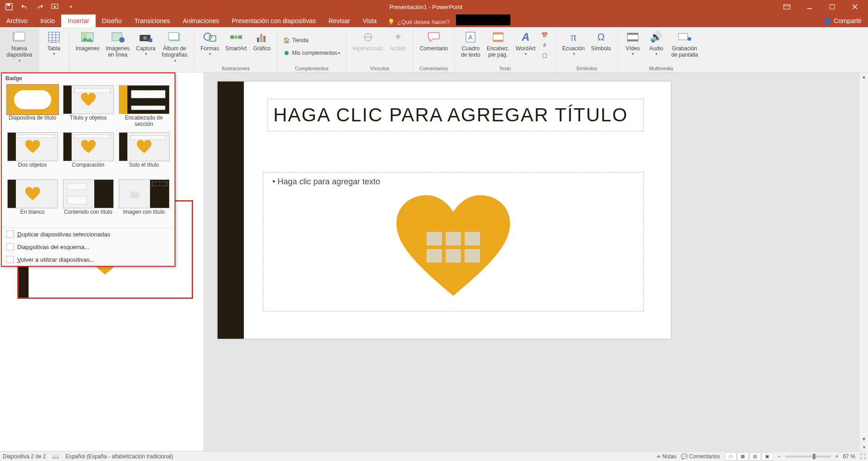  Describe the element at coordinates (601, 41) in the screenshot. I see `simbolo-button: Ω Símbolo` at that location.